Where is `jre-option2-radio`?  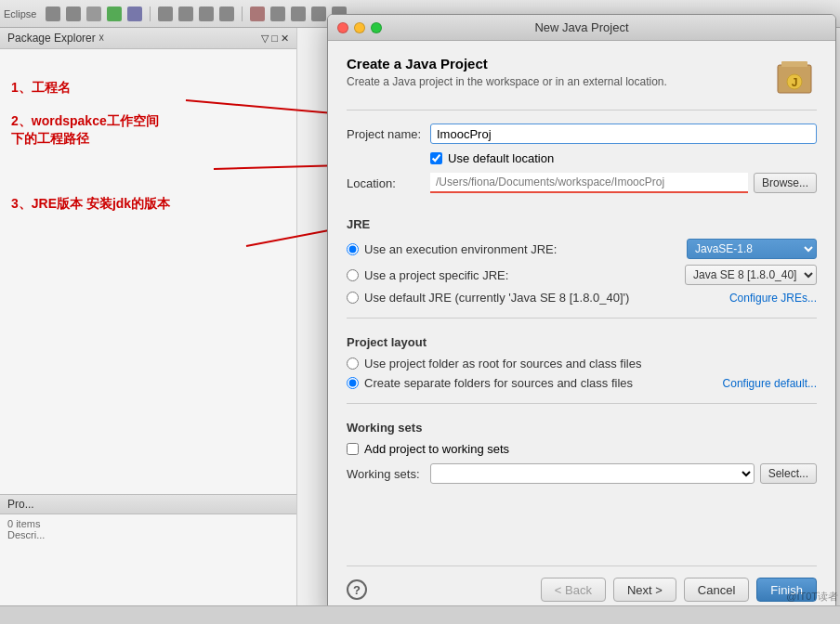
jre-option2-radio is located at coordinates (353, 275).